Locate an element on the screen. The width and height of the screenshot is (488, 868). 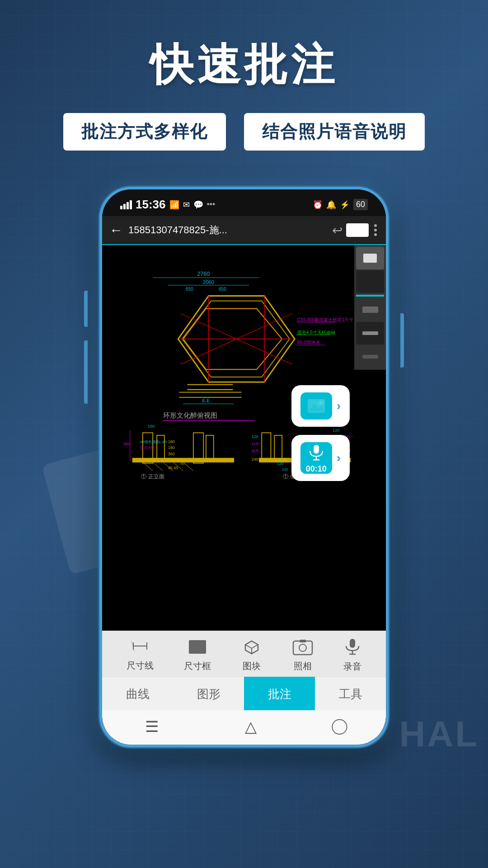
phone-power-button is located at coordinates (402, 340).